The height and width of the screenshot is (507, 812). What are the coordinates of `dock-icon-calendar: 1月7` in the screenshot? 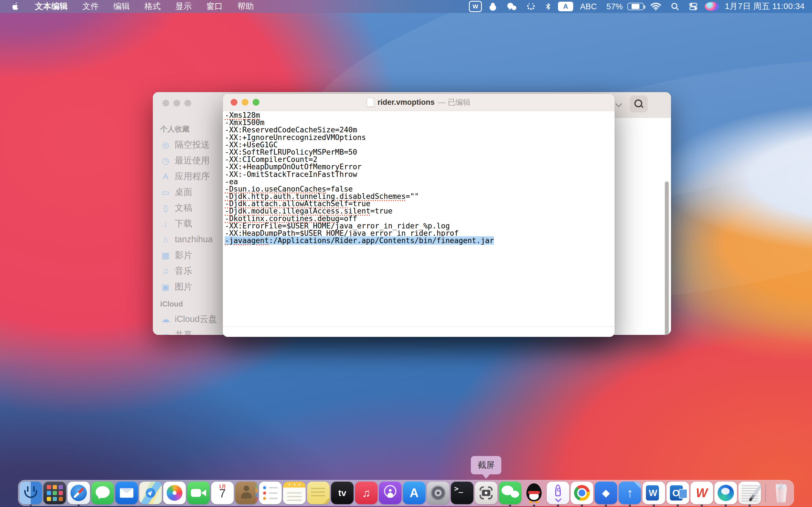 It's located at (222, 493).